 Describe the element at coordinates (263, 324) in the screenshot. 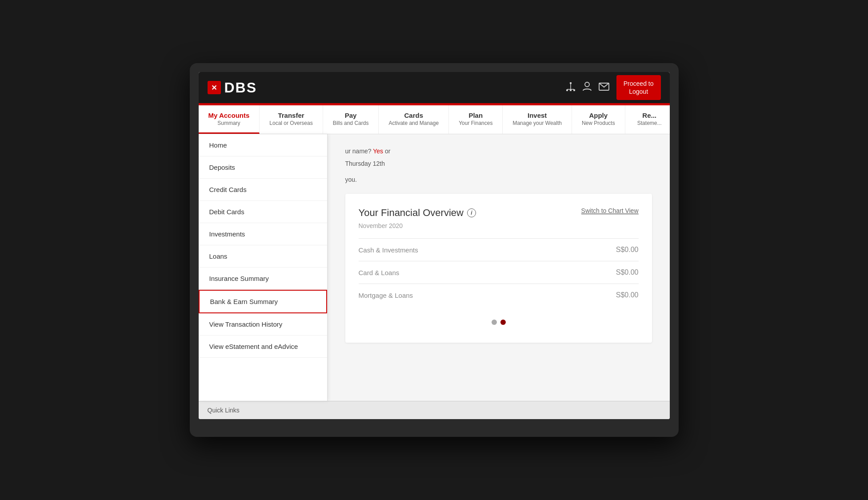

I see `sidebar-item-view-transaction-history: View Transaction History` at that location.